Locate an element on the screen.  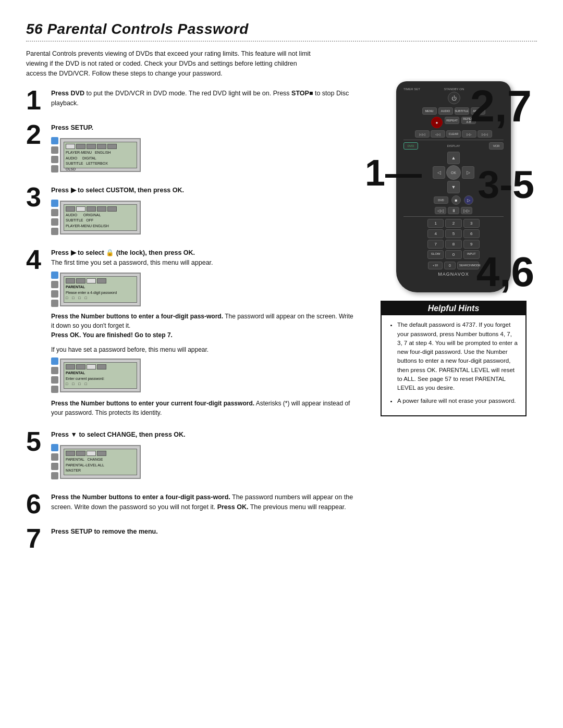
play-button: ▷ is located at coordinates (469, 200).